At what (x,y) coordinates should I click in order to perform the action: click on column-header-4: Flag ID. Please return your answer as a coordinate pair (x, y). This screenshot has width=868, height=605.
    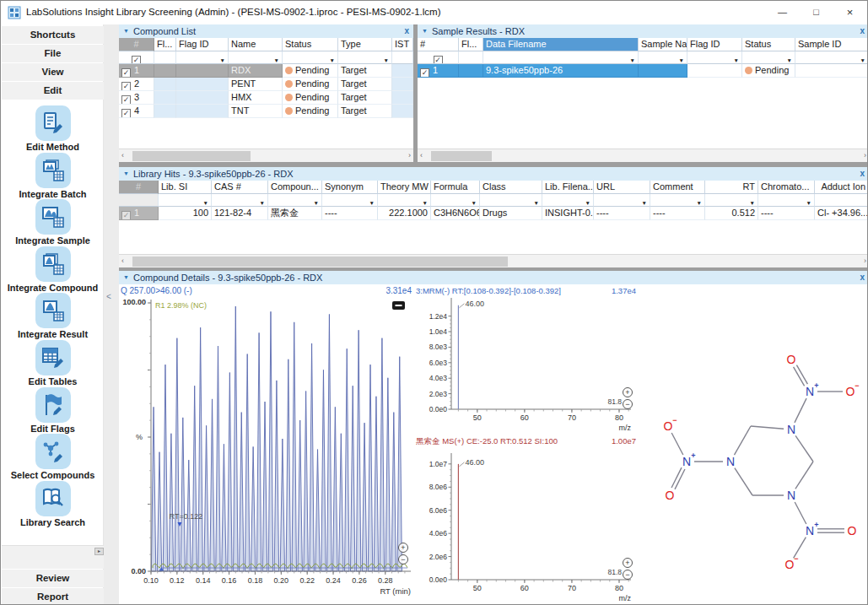
    Looking at the image, I should click on (715, 45).